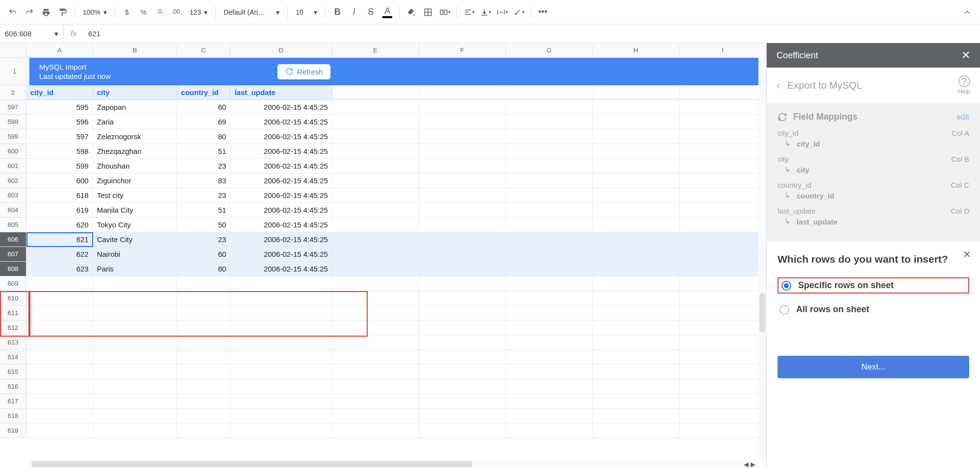  I want to click on increase-decimal-button: .00↑, so click(177, 12).